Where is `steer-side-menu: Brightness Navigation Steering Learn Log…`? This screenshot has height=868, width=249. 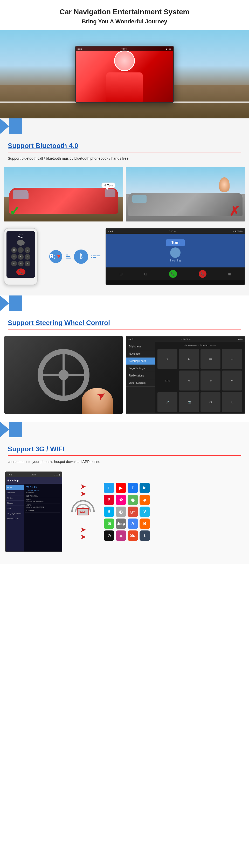
steer-side-menu: Brightness Navigation Steering Learn Log… is located at coordinates (141, 377).